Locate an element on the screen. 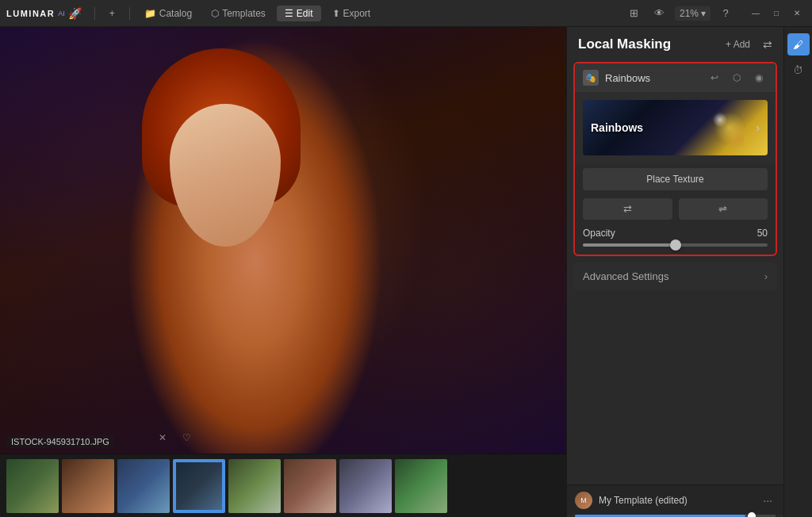  template-options-button: ··· is located at coordinates (768, 500).